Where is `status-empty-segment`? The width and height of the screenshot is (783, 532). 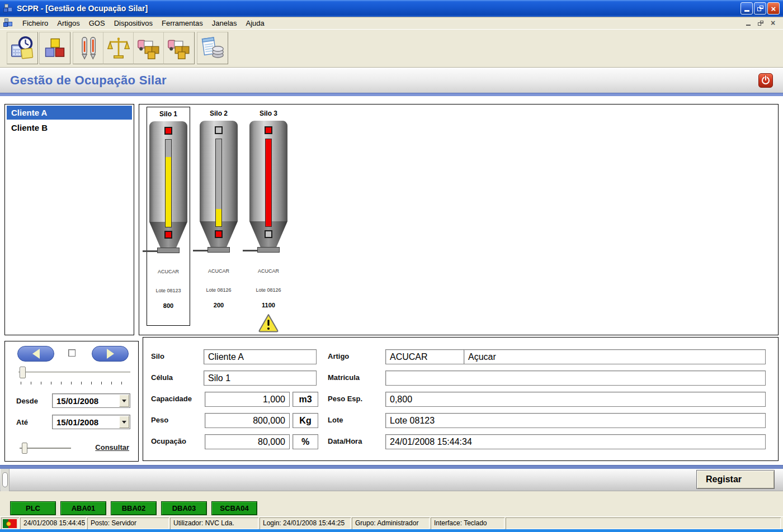 status-empty-segment is located at coordinates (643, 523).